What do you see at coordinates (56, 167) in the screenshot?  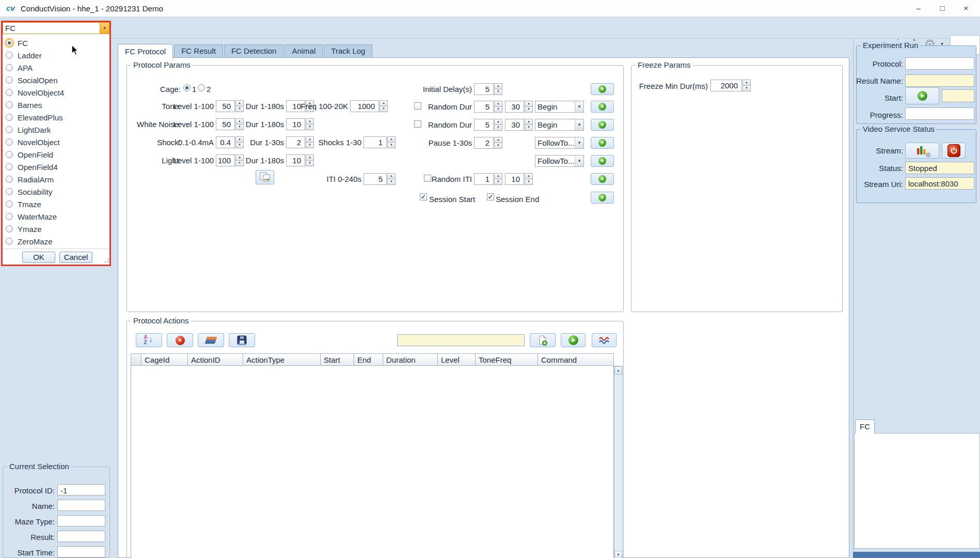 I see `maze-option-openfield4: OpenField4` at bounding box center [56, 167].